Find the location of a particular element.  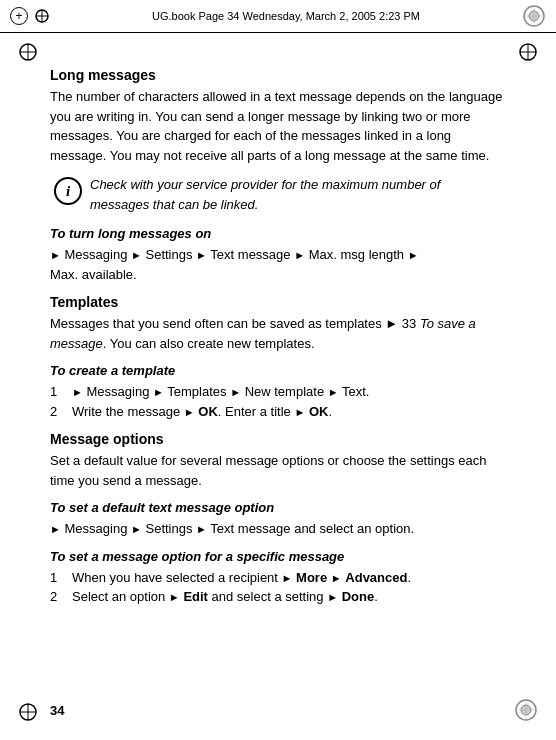

message-options-body: Set a default value for several message … is located at coordinates (278, 470).